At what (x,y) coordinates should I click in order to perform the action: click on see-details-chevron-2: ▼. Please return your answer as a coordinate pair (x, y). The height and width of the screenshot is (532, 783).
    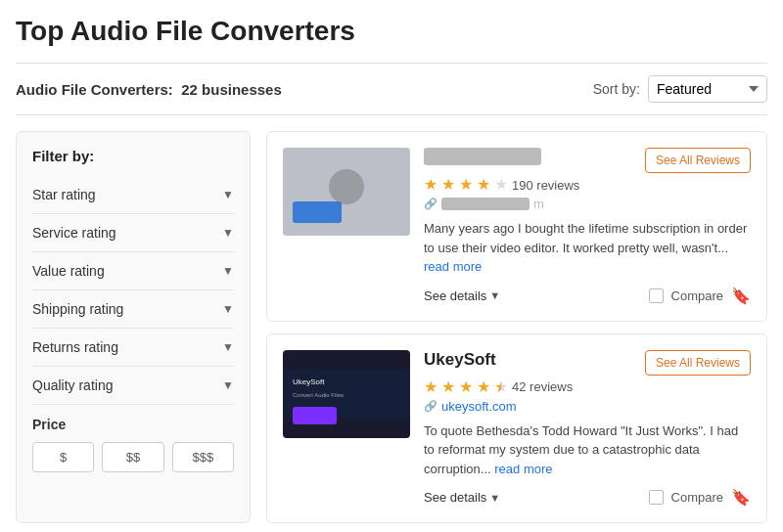
    Looking at the image, I should click on (495, 498).